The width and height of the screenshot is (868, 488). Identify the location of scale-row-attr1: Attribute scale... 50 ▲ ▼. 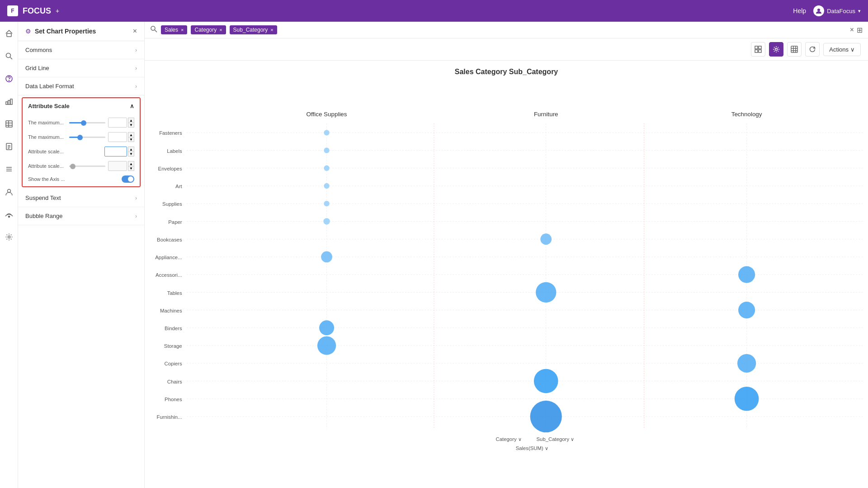
(81, 152).